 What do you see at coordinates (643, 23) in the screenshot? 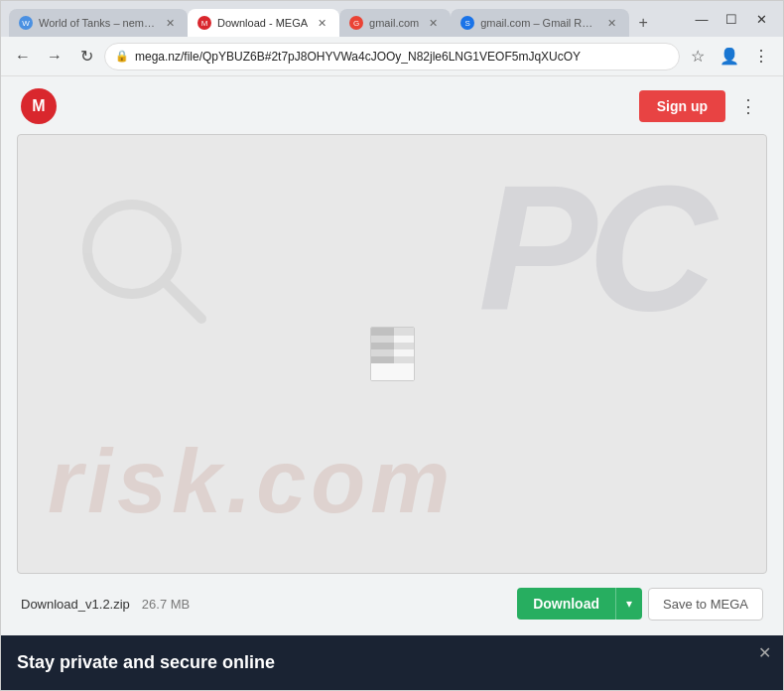
I see `new-tab-button: +` at bounding box center [643, 23].